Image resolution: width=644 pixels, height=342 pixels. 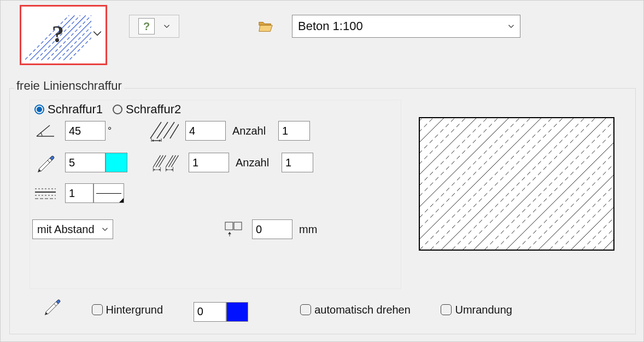 What do you see at coordinates (255, 163) in the screenshot?
I see `count2-label: Anzahl` at bounding box center [255, 163].